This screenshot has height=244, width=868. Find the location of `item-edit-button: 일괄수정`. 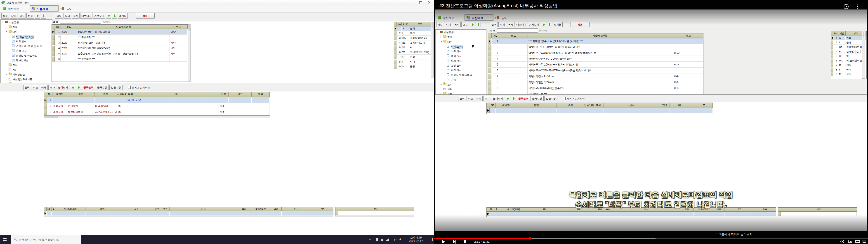

item-edit-button: 일괄수정 is located at coordinates (116, 87).